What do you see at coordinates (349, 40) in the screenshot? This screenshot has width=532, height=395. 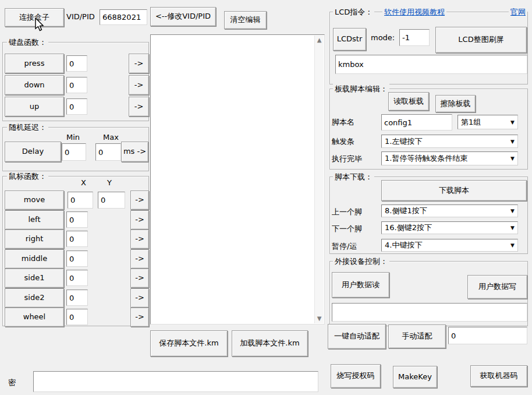 I see `lcdstr-button: LCDstr` at bounding box center [349, 40].